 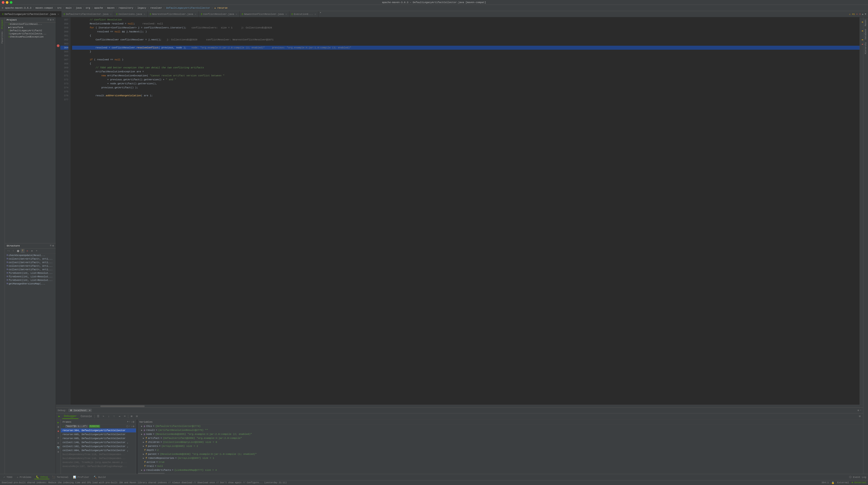 What do you see at coordinates (18, 8) in the screenshot?
I see `breadcrumb-item-0: apache-maven-3.6.3` at bounding box center [18, 8].